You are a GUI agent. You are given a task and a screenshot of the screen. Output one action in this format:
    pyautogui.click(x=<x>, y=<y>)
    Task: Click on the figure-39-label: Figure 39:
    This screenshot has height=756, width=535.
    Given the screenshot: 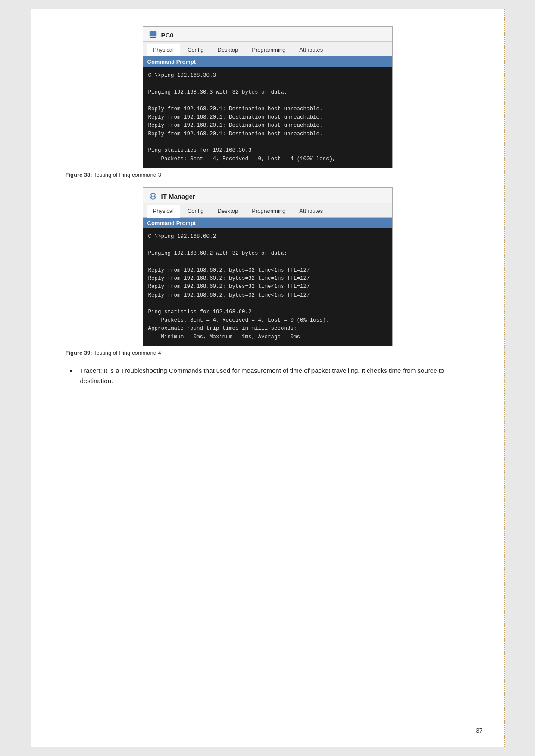 What is the action you would take?
    pyautogui.click(x=79, y=353)
    